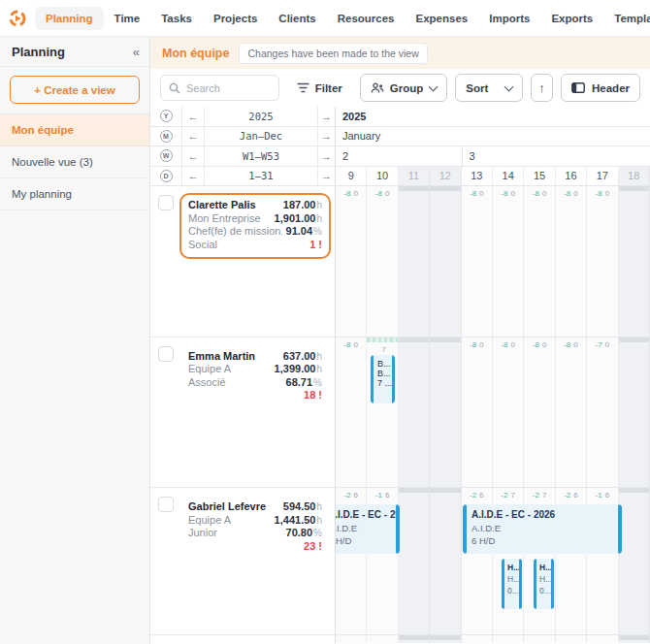 Image resolution: width=650 pixels, height=644 pixels. What do you see at coordinates (368, 530) in the screenshot?
I see `event-aide-ec-clipped: A.I.D.E - EC - 20... A.I.D.E 6 H/D` at bounding box center [368, 530].